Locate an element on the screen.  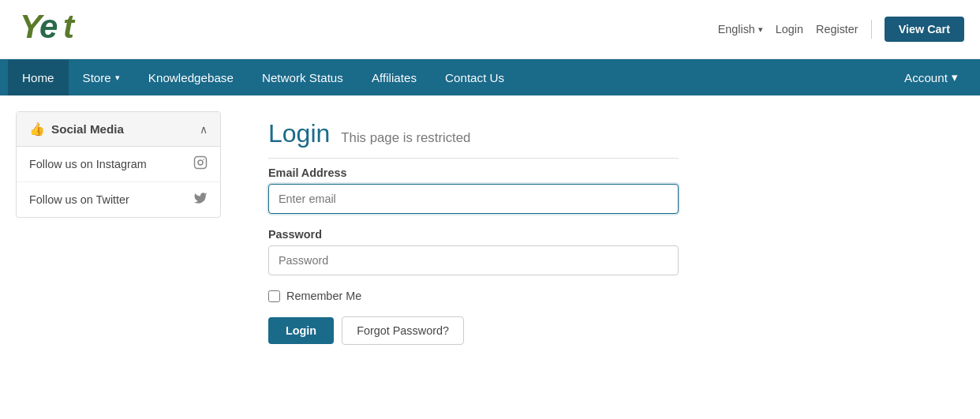
remember-me-checkbox is located at coordinates (275, 297).